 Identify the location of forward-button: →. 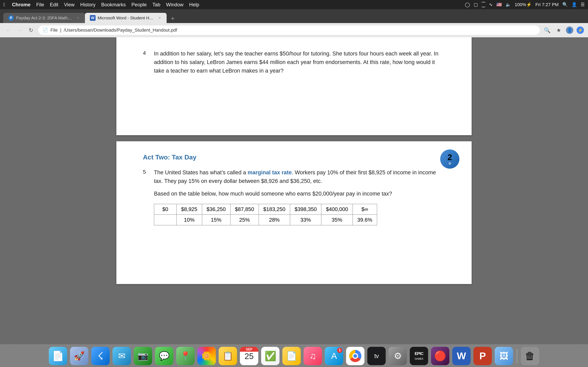
(19, 30).